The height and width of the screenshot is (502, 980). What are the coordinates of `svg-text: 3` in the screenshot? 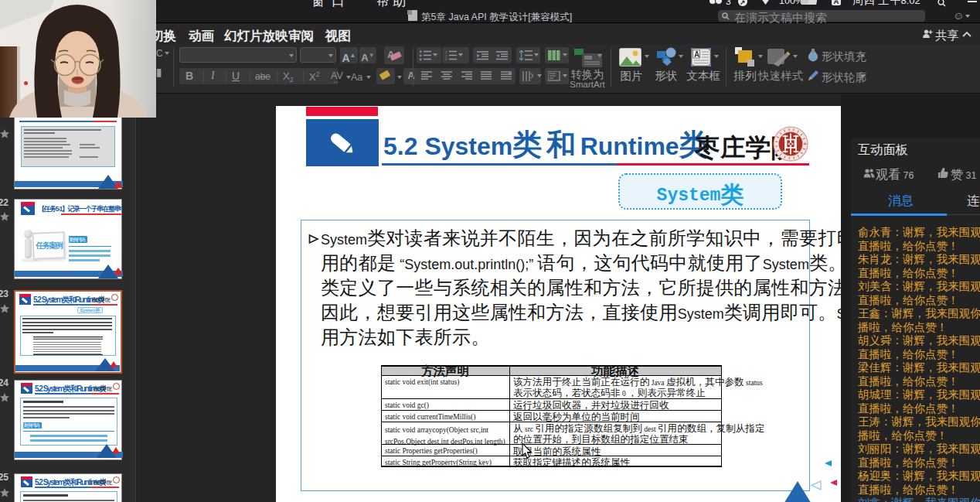 It's located at (447, 59).